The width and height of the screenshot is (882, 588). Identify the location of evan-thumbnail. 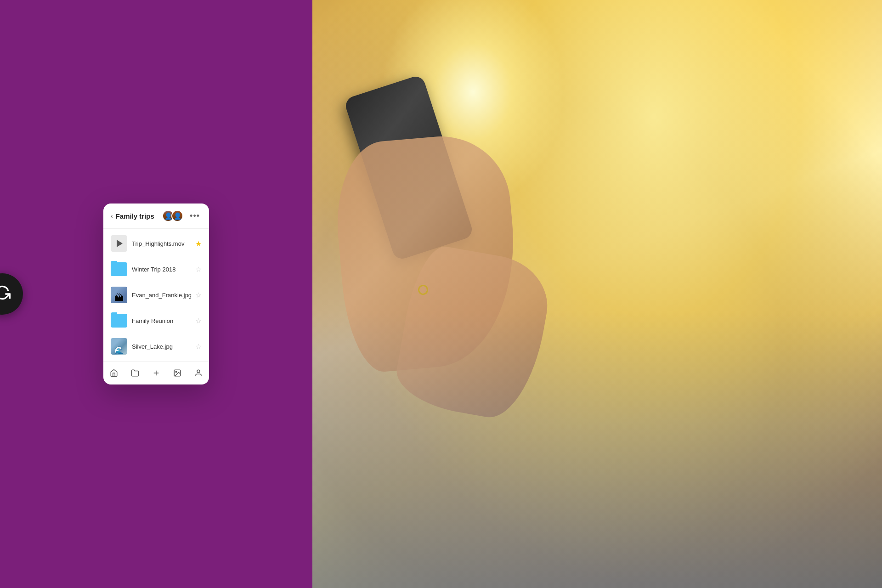
(119, 295).